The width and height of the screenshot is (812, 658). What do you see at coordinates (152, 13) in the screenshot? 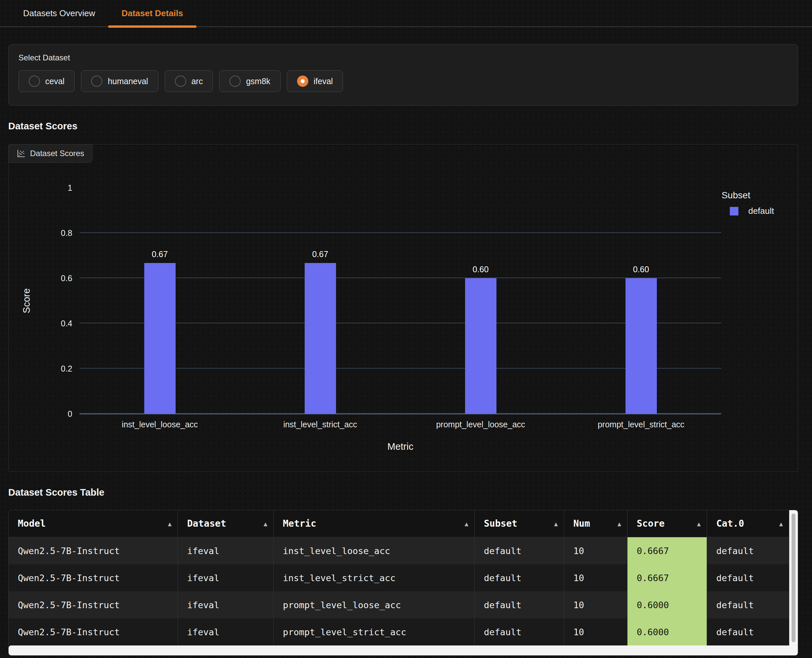
I see `tab-dataset-details: Dataset Details` at bounding box center [152, 13].